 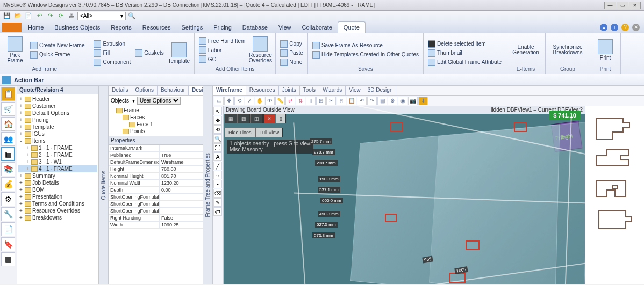 What do you see at coordinates (269, 119) in the screenshot?
I see `vp-close-icon: ✕` at bounding box center [269, 119].